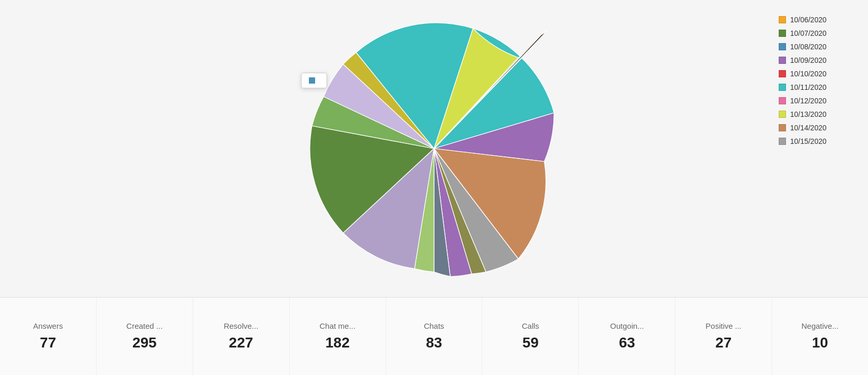 This screenshot has width=868, height=375. What do you see at coordinates (627, 326) in the screenshot?
I see `stat-label: Outgoin...` at bounding box center [627, 326].